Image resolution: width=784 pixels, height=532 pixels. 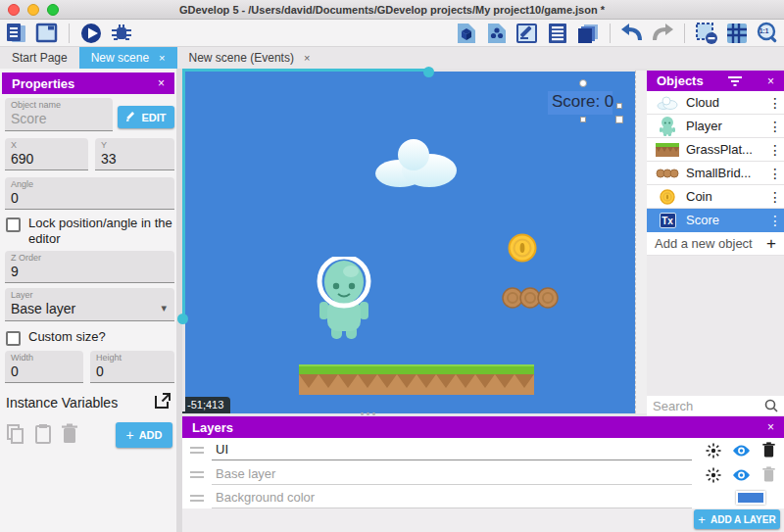 What do you see at coordinates (737, 519) in the screenshot?
I see `add-a-layer-button: + ADD A LAYER` at bounding box center [737, 519].